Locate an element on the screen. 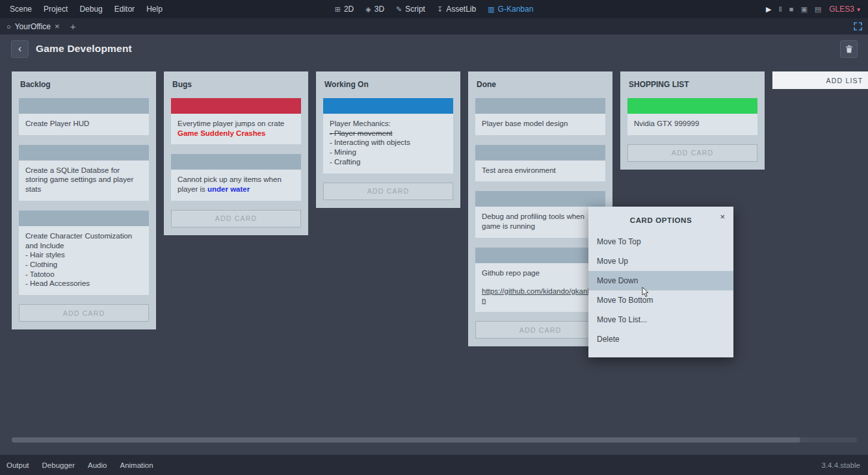 The width and height of the screenshot is (868, 475). card-text-segment: - Mining is located at coordinates (388, 152).